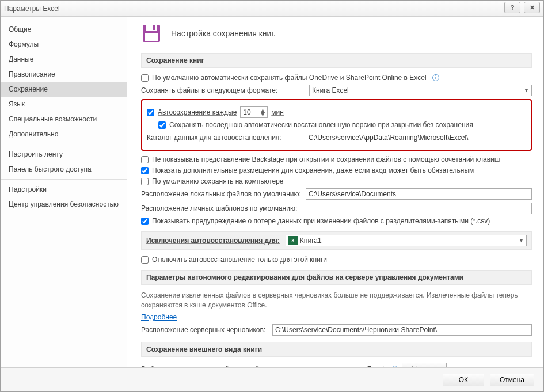 This screenshot has width=544, height=392. I want to click on sidebar-item-data: Данные, so click(63, 59).